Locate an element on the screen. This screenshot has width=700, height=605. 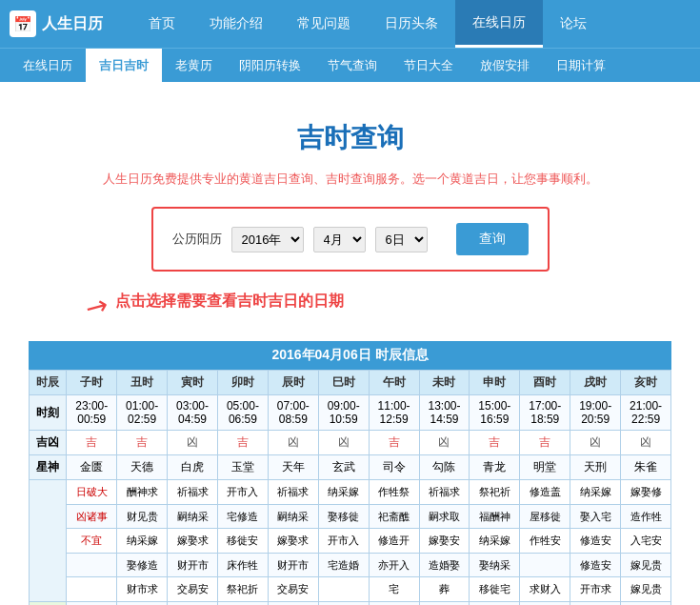
content-chou-1: 酬神求 is located at coordinates (143, 493).